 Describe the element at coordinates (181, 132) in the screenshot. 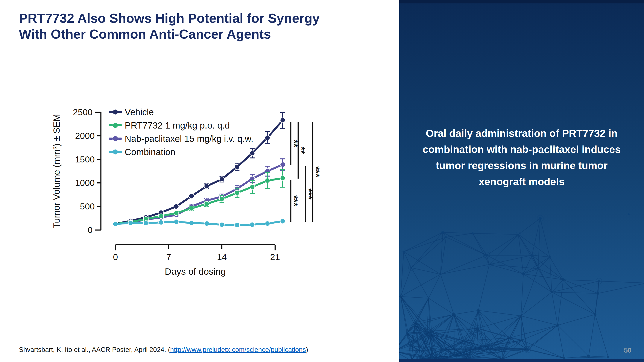

I see `legend: VehiclePRT7732 1 mg/kg p.o. q.dNab-pacli…` at that location.